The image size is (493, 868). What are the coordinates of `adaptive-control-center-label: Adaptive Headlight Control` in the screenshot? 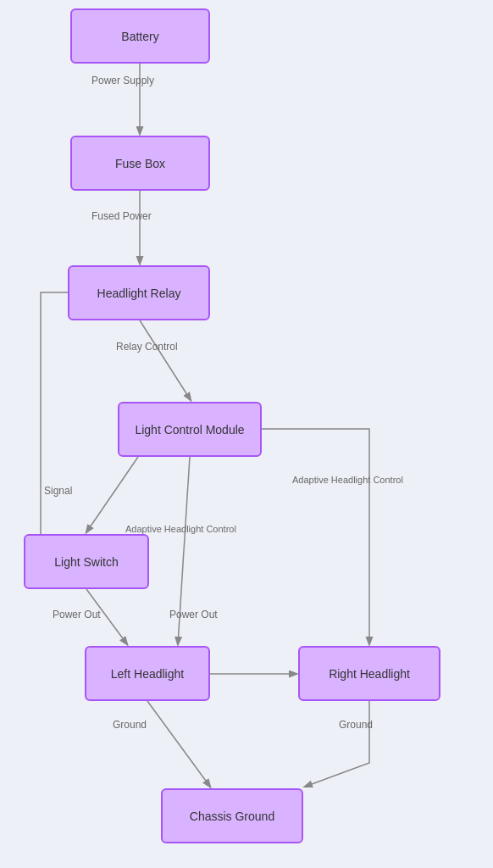 It's located at (181, 529).